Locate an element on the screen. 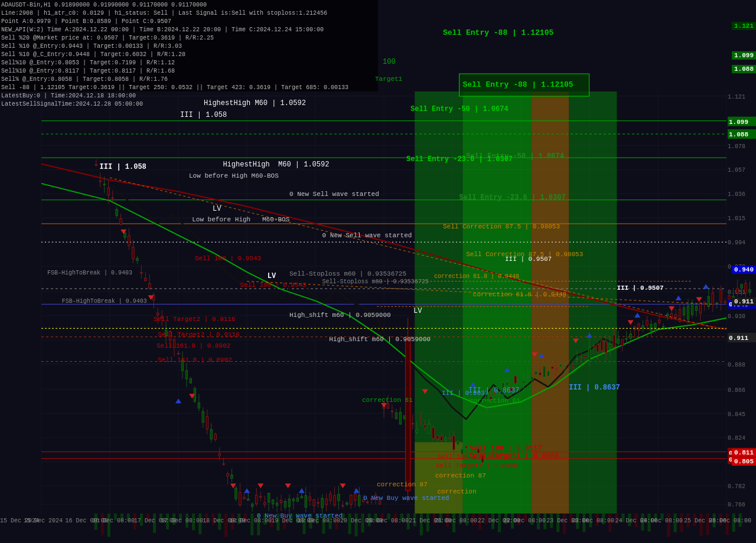 The width and height of the screenshot is (756, 543). header-line: Sell %10 @_C_Entry:0.9448 | Target:0.603… is located at coordinates (175, 55).